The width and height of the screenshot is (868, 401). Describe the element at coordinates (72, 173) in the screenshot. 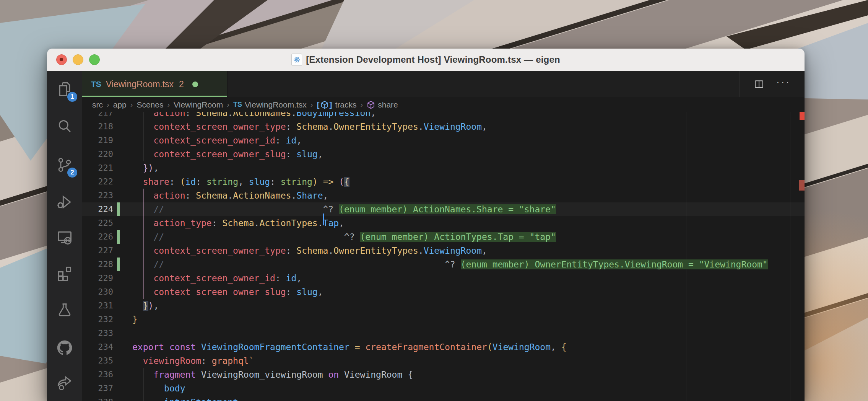

I see `source-control-badge: 2` at that location.